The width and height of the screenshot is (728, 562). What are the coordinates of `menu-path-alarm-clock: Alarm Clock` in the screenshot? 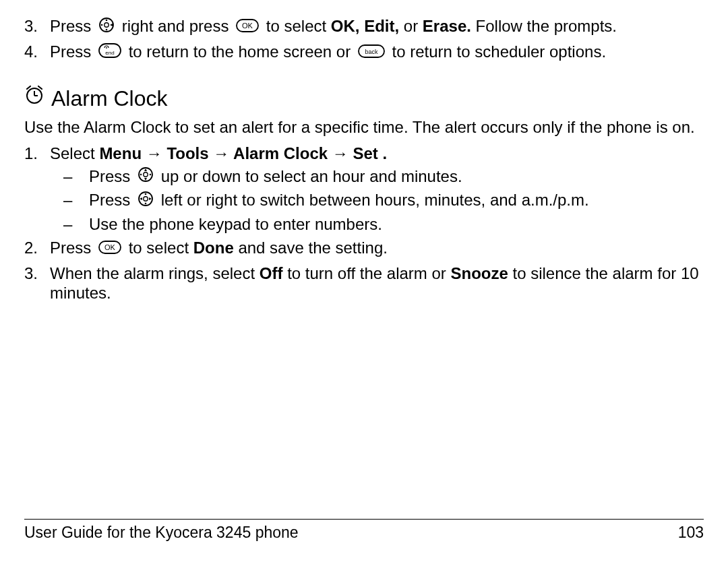 It's located at (280, 154).